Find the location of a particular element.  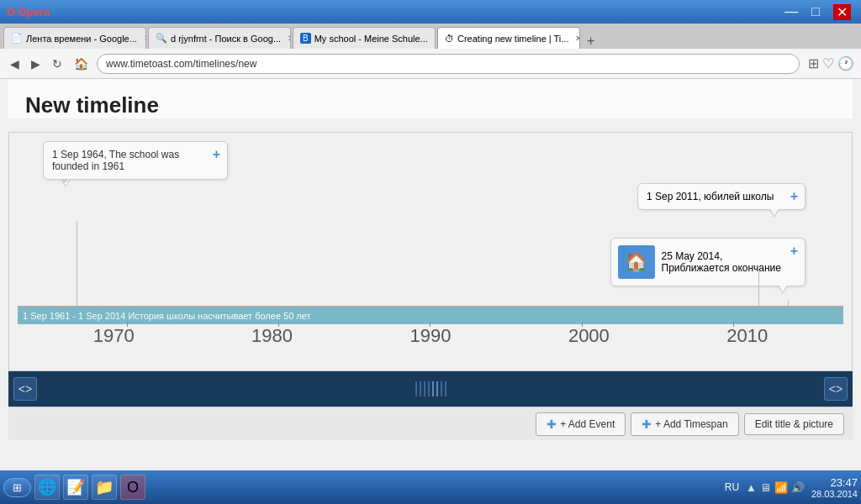

event-2-add-btn: + is located at coordinates (794, 197).